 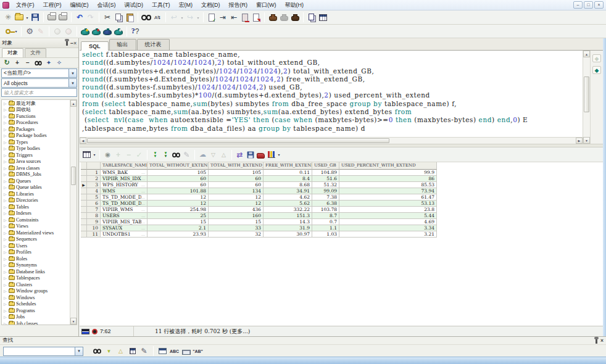 What do you see at coordinates (161, 5) in the screenshot?
I see `menu-item: 工具(T)` at bounding box center [161, 5].